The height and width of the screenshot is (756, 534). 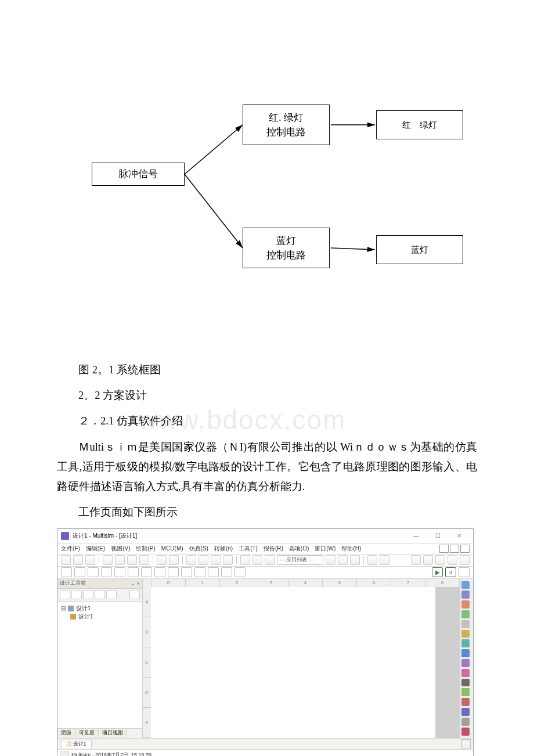 I want to click on schematic-grid, so click(x=305, y=663).